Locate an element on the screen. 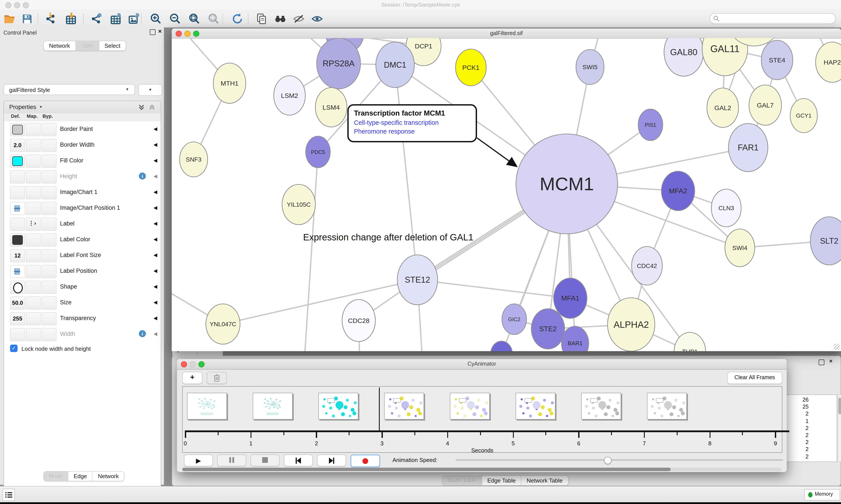  memory-button: Memory is located at coordinates (822, 495).